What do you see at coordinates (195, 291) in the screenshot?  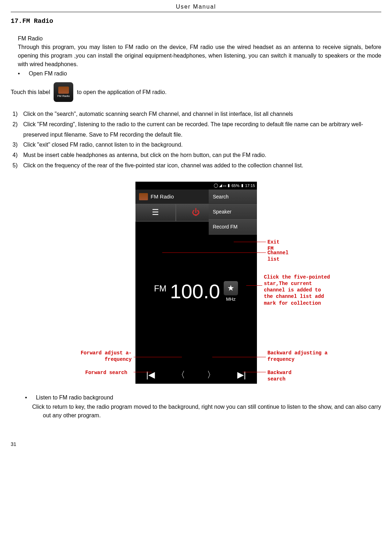 I see `frequency-value: 100.0` at bounding box center [195, 291].